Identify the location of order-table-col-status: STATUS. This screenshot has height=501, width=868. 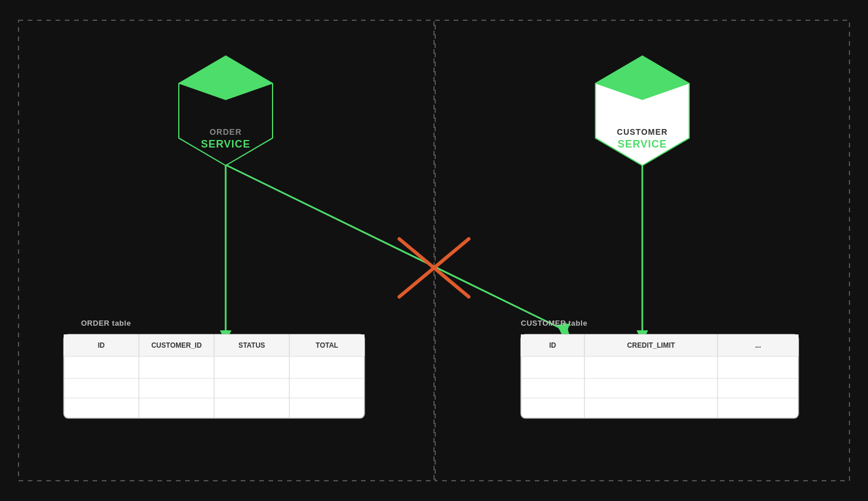
(252, 345).